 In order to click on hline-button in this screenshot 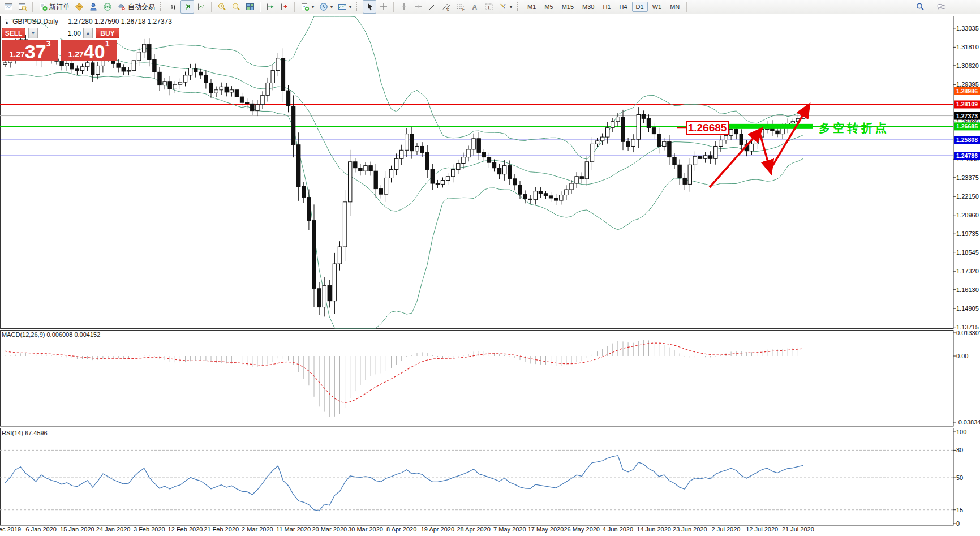, I will do `click(418, 7)`.